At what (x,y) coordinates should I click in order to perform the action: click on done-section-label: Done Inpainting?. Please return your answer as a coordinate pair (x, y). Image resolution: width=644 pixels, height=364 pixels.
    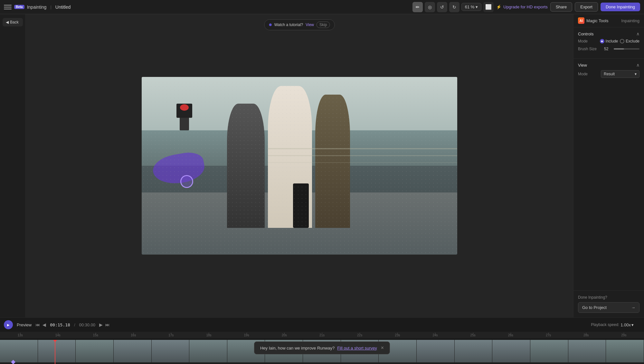
    Looking at the image, I should click on (609, 297).